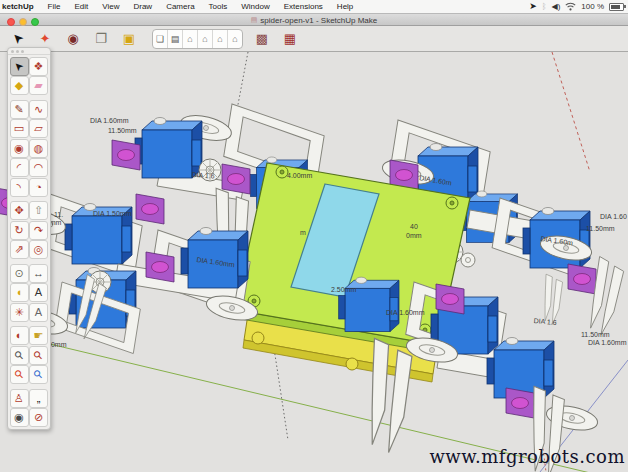 The height and width of the screenshot is (472, 628). Describe the element at coordinates (20, 336) in the screenshot. I see `orbit-icon: ◐` at that location.